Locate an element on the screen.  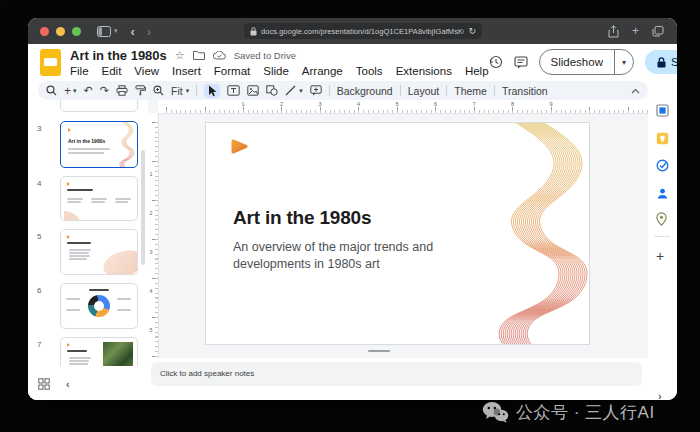
select-tool-icon is located at coordinates (212, 91).